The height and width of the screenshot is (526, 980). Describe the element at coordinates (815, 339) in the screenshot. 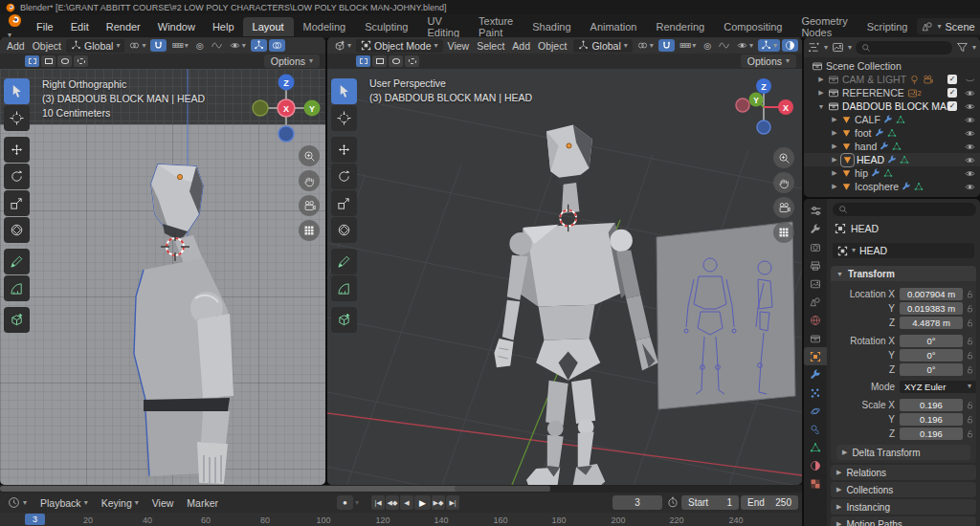

I see `tab-collection` at that location.